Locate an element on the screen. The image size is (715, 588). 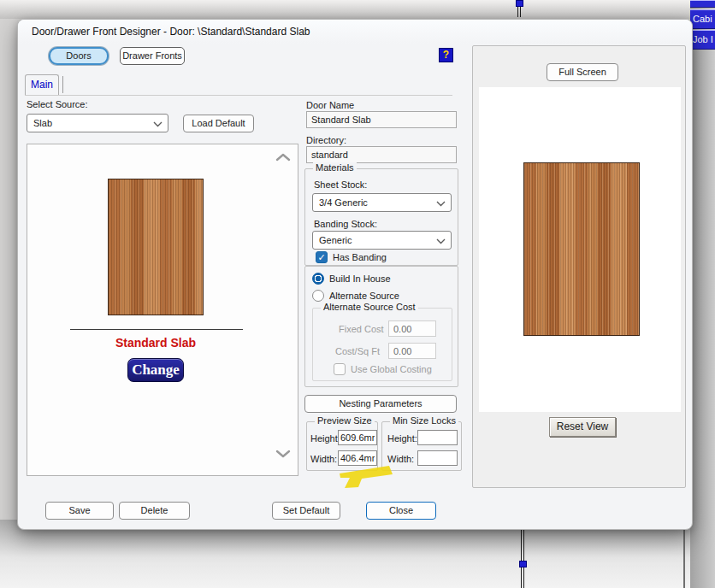
background-cabinet-button: Cabi is located at coordinates (703, 19).